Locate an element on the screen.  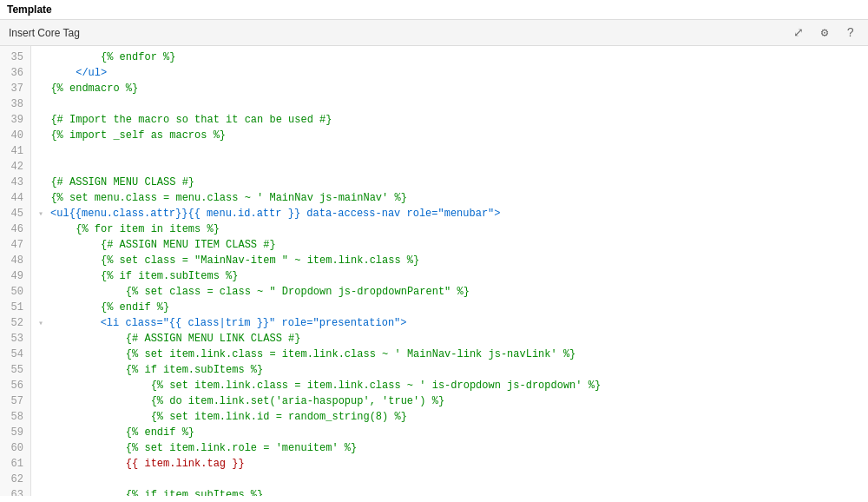
html-token: </ul> is located at coordinates (91, 73).